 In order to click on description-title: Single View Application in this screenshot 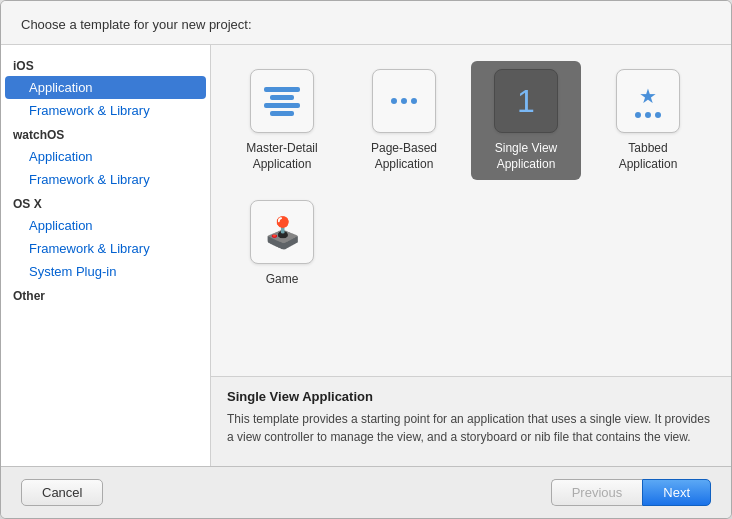, I will do `click(471, 396)`.